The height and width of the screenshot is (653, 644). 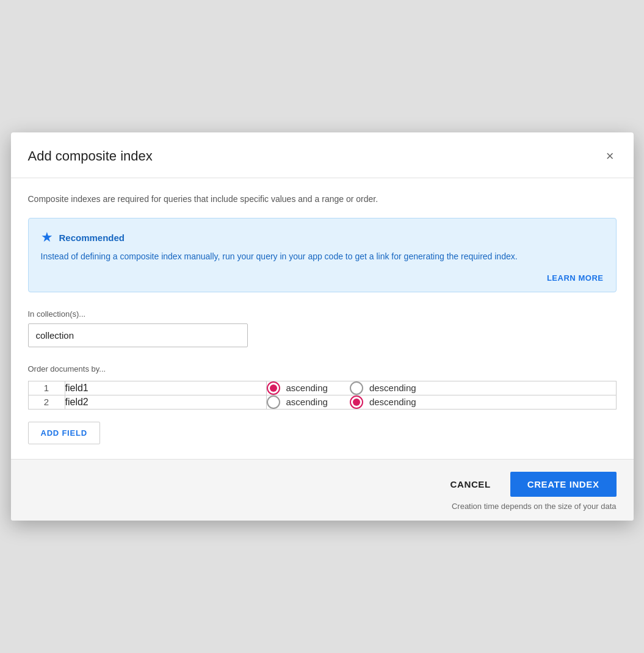 I want to click on footer-actions: CANCEL CREATE INDEX, so click(x=322, y=485).